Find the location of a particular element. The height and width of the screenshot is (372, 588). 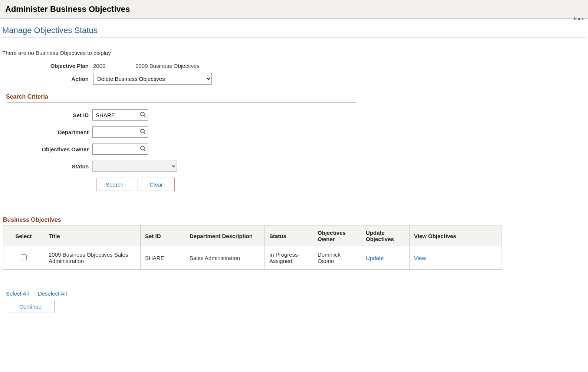

row-select-checkbox is located at coordinates (24, 257).